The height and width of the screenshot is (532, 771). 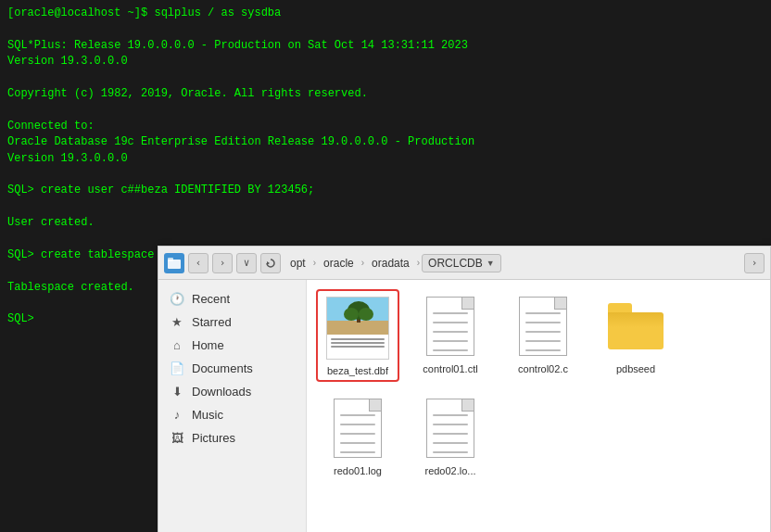 What do you see at coordinates (386, 46) in the screenshot?
I see `terminal-line-2: SQL*Plus: Release 19.0.0.0.0 - Productio…` at bounding box center [386, 46].